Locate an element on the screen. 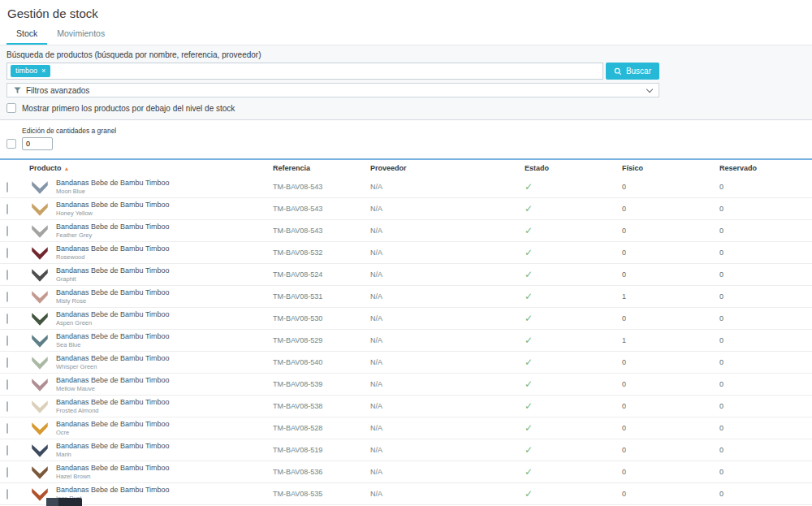  reference-cell: TM-BAV08-540 is located at coordinates (322, 362).